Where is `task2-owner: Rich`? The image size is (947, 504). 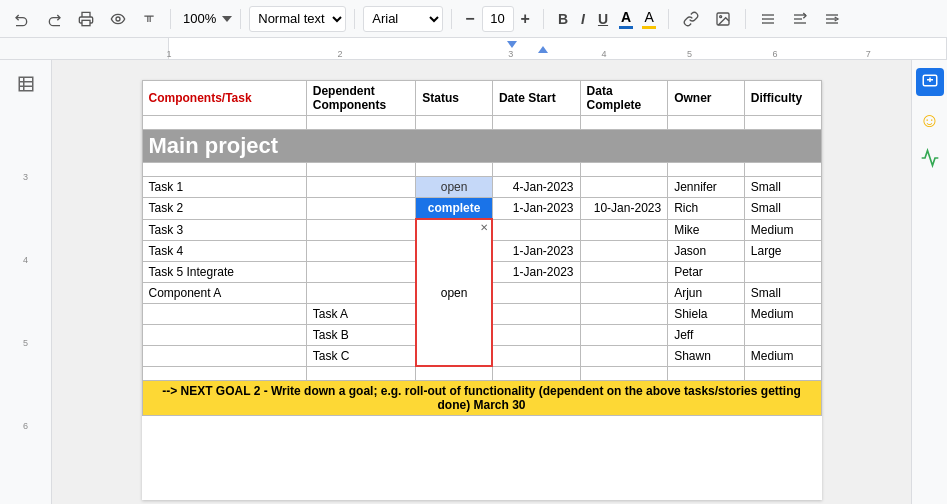
task2-owner: Rich is located at coordinates (706, 209).